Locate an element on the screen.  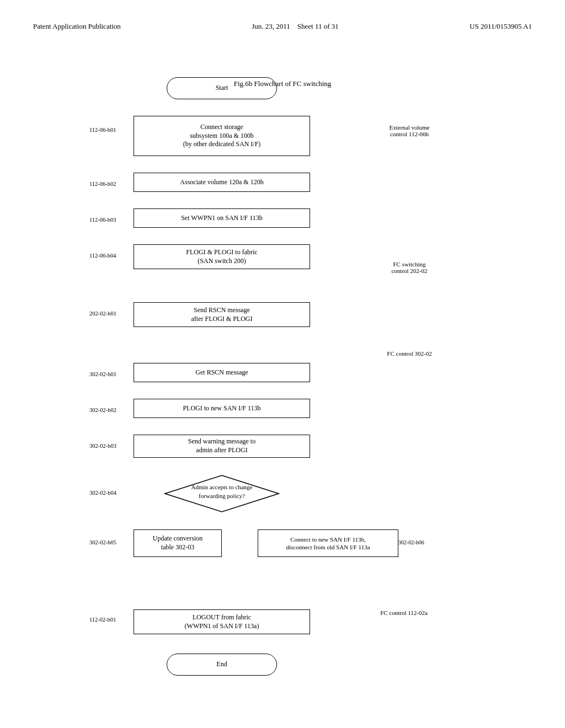
diagram-caption: Fig.6b Flowchart of FC switching is located at coordinates (282, 84).